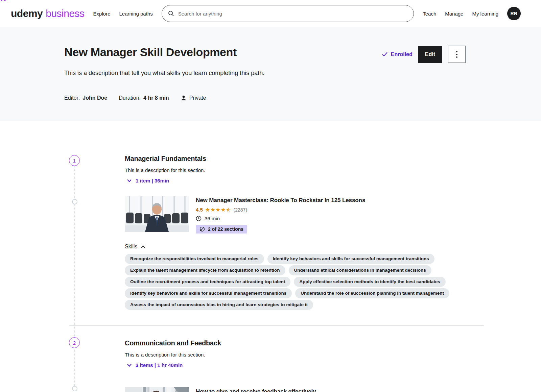  What do you see at coordinates (457, 52) in the screenshot?
I see `kebab-icon` at bounding box center [457, 52].